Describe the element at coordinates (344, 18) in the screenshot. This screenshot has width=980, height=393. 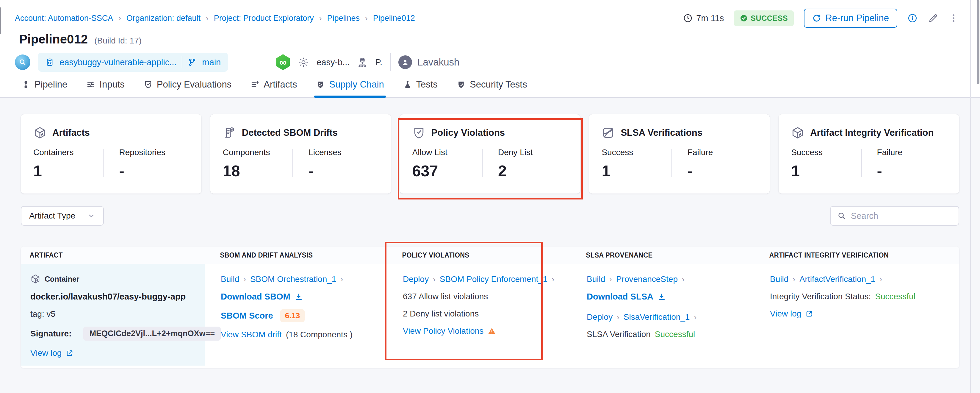
I see `breadcrumb-pipelines: Pipelines` at that location.